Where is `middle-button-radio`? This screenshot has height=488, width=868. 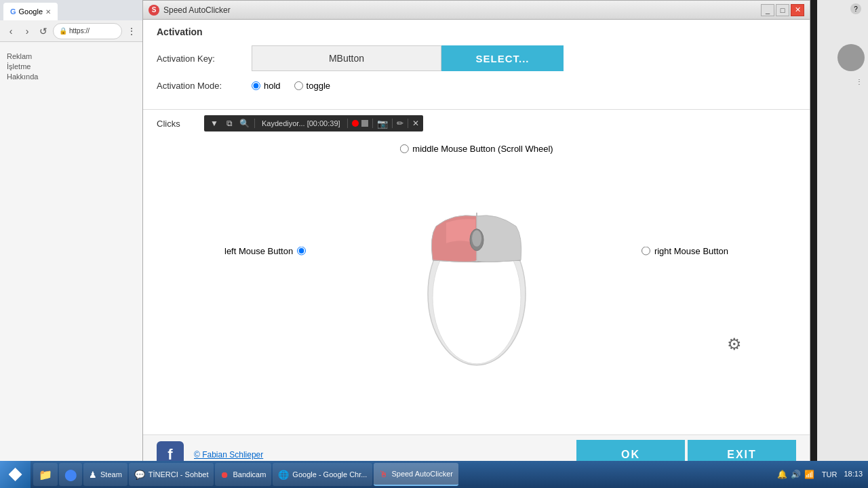
middle-button-radio is located at coordinates (404, 149).